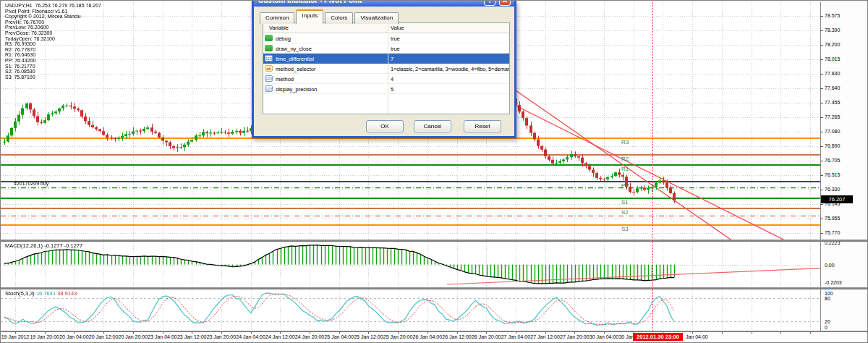 This screenshot has height=343, width=868. I want to click on time-axis-label: 27 Jan 20:00, so click(574, 337).